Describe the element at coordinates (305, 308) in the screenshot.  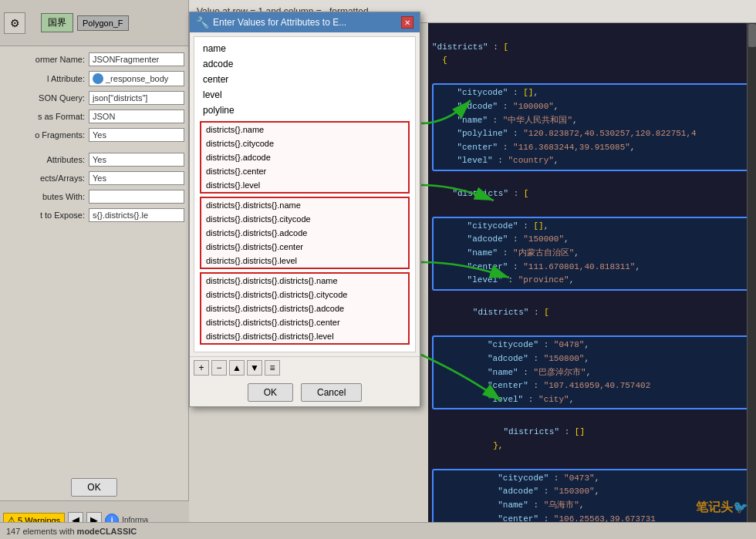
I see `county-attr-group: districts{}.districts{}.districts{}.name…` at that location.